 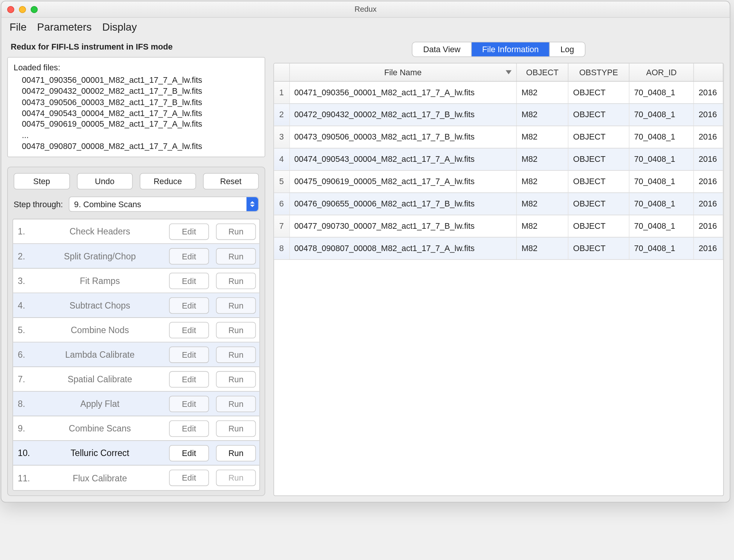 What do you see at coordinates (499, 203) in the screenshot?
I see `table-row: 600476_090655_00006_M82_act1_17_7_B_lw.f…` at bounding box center [499, 203].